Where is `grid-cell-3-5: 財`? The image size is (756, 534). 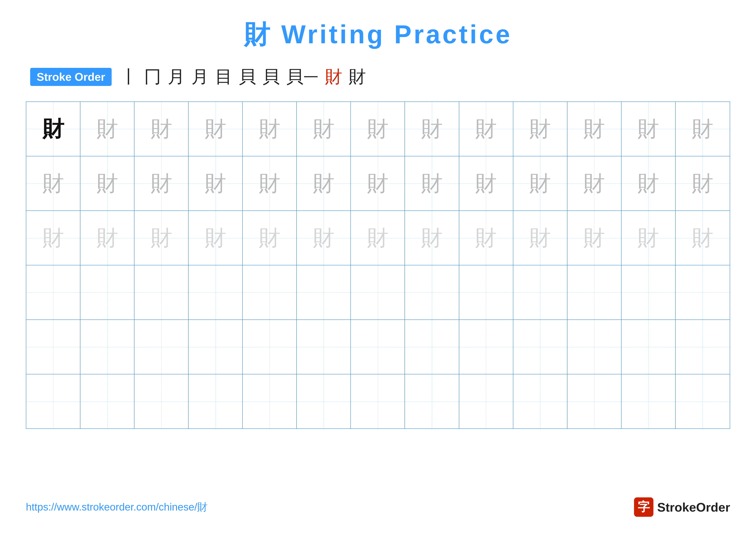 grid-cell-3-5: 財 is located at coordinates (270, 238).